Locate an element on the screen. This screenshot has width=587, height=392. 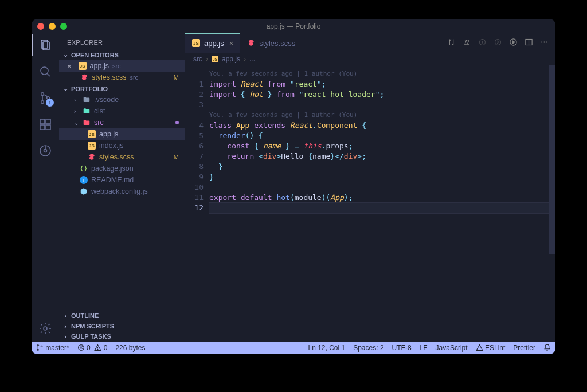
outline-section: › OUTLINE is located at coordinates (122, 316).